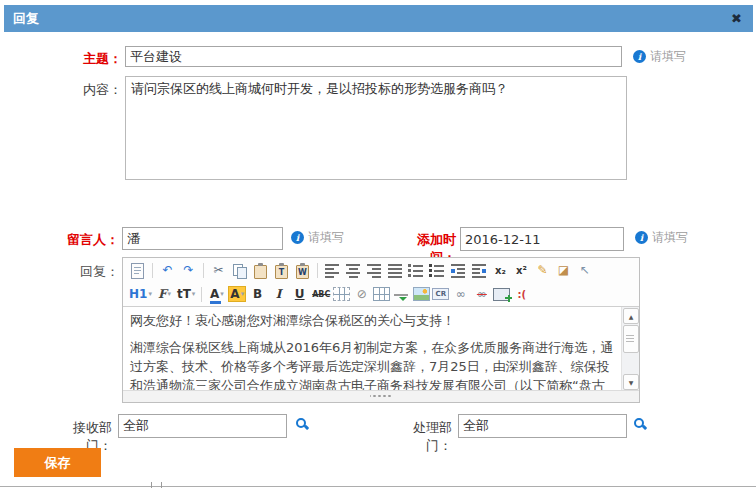 The height and width of the screenshot is (490, 756). What do you see at coordinates (460, 294) in the screenshot?
I see `insert-link-icon: ∞` at bounding box center [460, 294].